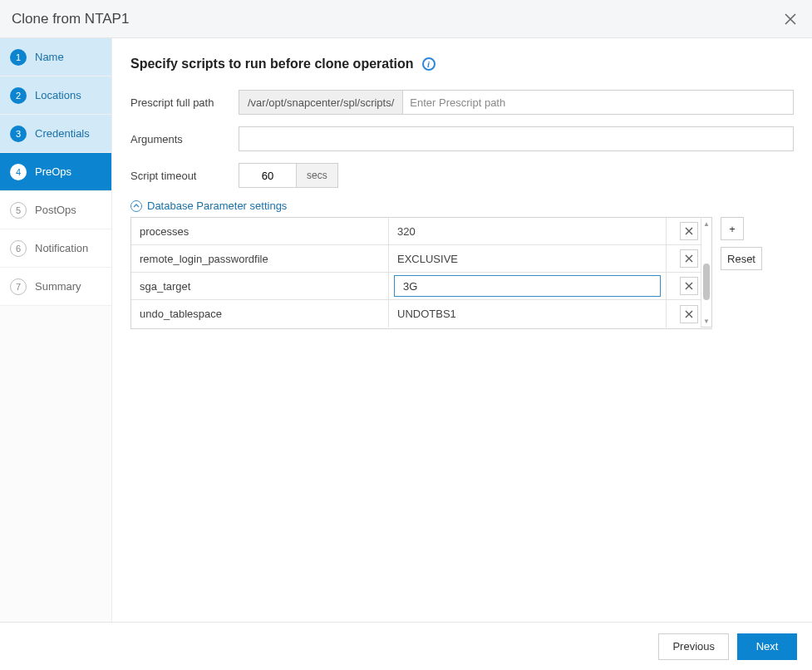  I want to click on step-label: Locations, so click(58, 95).